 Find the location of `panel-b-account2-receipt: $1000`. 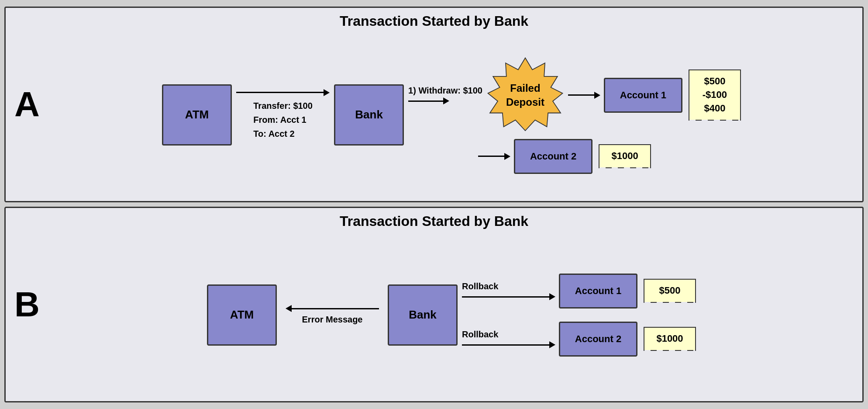

panel-b-account2-receipt: $1000 is located at coordinates (670, 339).